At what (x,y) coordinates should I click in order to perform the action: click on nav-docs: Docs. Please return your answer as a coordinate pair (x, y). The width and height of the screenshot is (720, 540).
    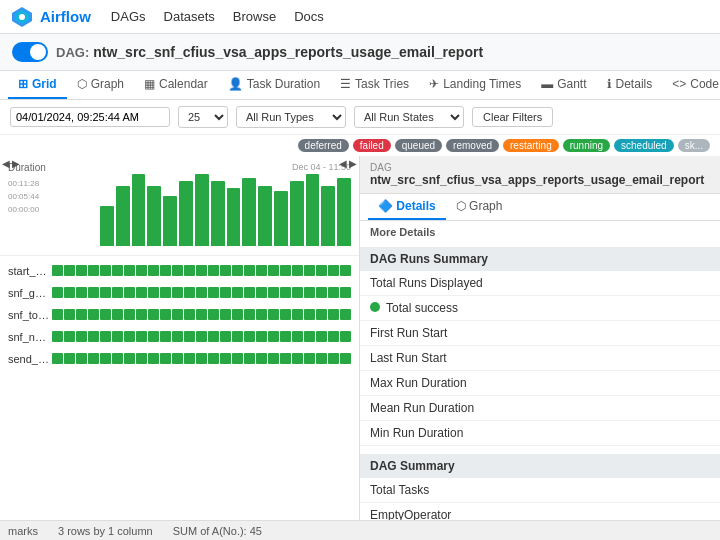
    Looking at the image, I should click on (309, 16).